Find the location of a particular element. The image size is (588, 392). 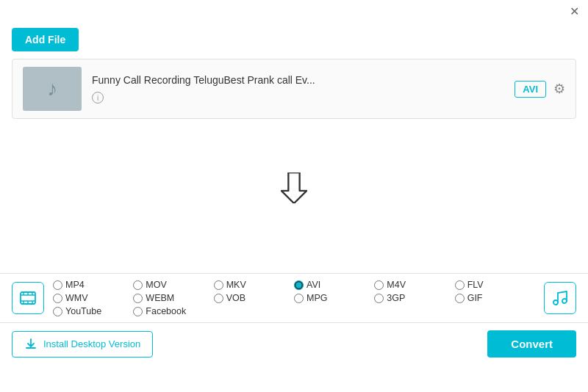

format-label-flv: FLV is located at coordinates (476, 285).